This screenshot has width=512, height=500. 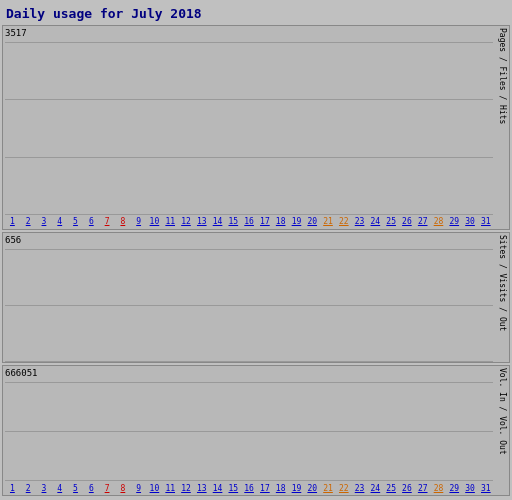 I want to click on x-label: 25, so click(x=392, y=222).